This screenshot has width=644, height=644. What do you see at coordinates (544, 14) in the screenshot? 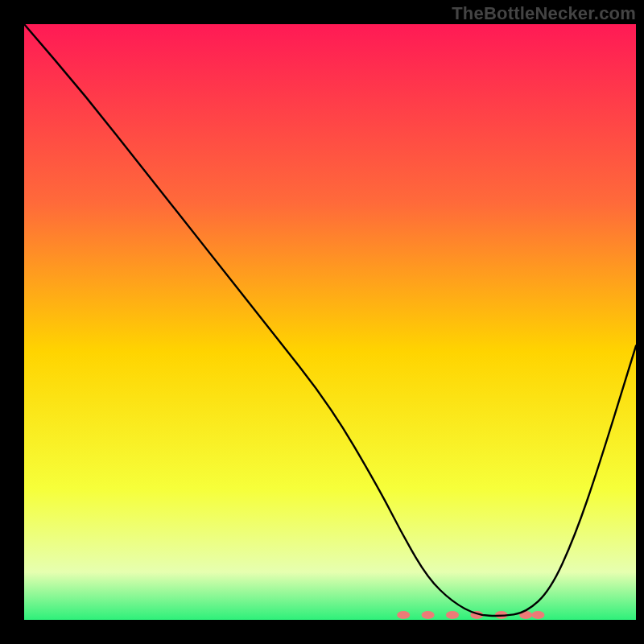
I see `watermark-text: TheBottleNecker.com` at bounding box center [544, 14].